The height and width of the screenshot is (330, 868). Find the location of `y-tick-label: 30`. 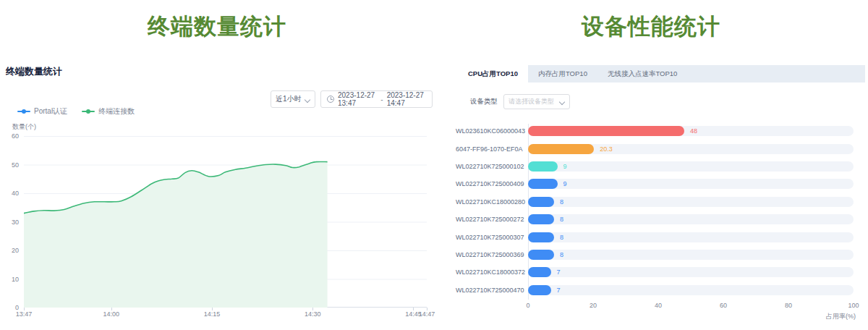

y-tick-label: 30 is located at coordinates (9, 222).